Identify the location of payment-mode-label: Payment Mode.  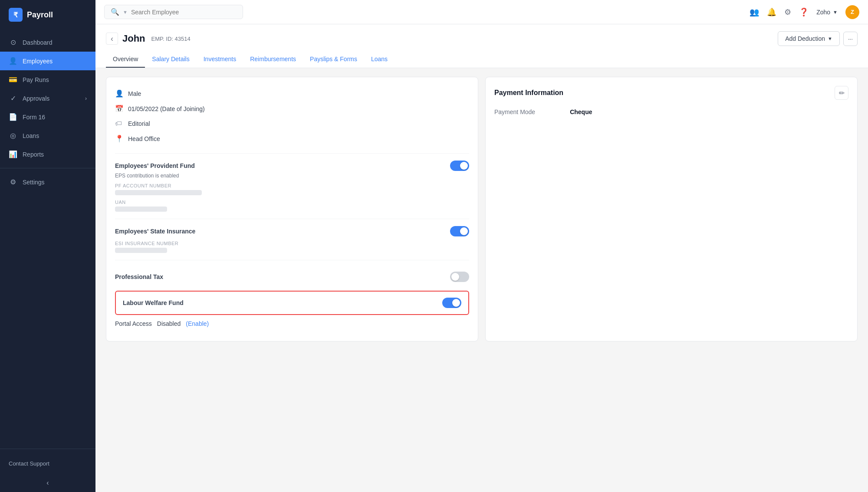
(515, 112).